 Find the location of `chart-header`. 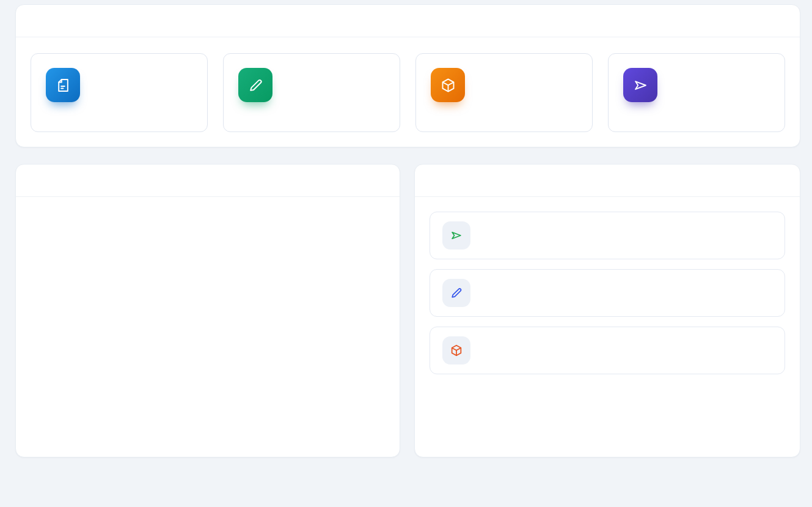

chart-header is located at coordinates (208, 181).